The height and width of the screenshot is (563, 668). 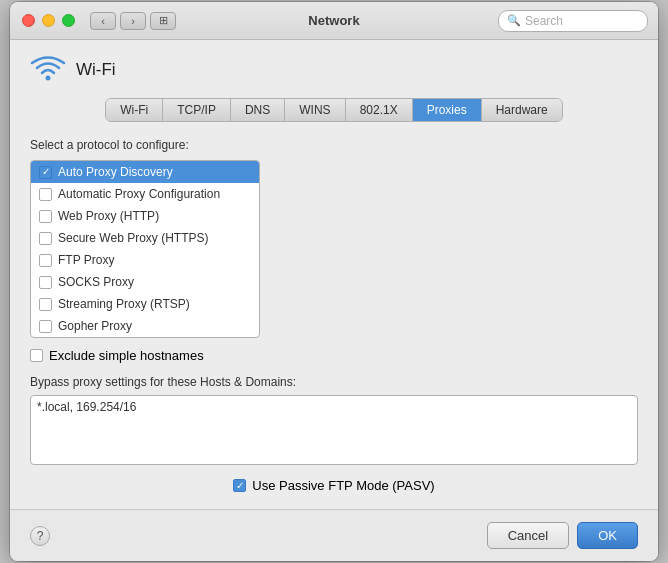 What do you see at coordinates (145, 216) in the screenshot?
I see `protocol-item-web-proxy-http: Web Proxy (HTTP)` at bounding box center [145, 216].